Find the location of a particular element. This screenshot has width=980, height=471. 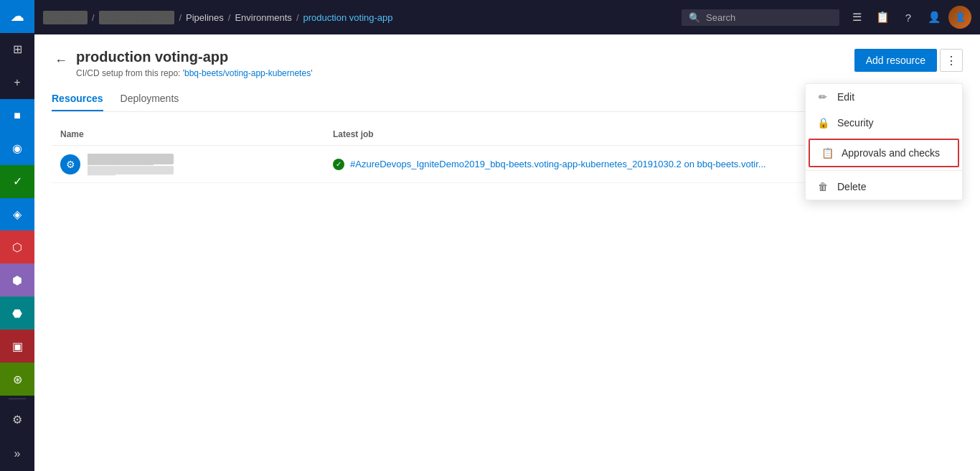

sidebar-logo: ☁ is located at coordinates (17, 17).